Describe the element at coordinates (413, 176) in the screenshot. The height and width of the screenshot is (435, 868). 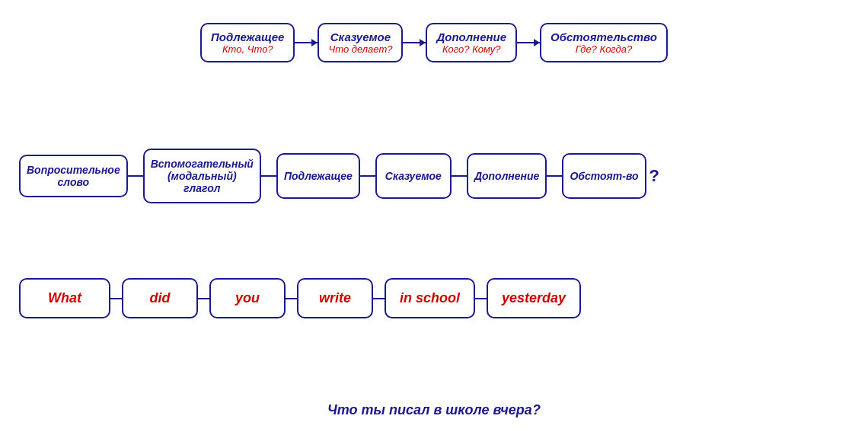
I see `box-skazuemoe2: Сказуемое` at that location.